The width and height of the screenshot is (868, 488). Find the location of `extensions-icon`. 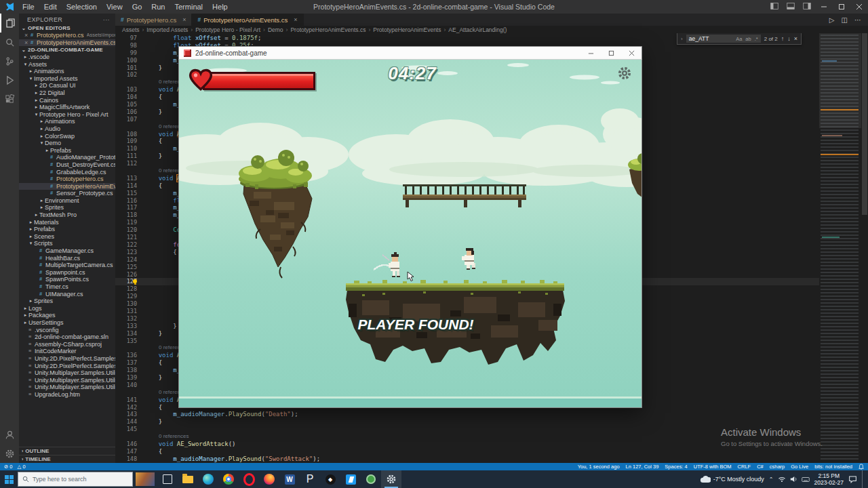

extensions-icon is located at coordinates (9, 99).